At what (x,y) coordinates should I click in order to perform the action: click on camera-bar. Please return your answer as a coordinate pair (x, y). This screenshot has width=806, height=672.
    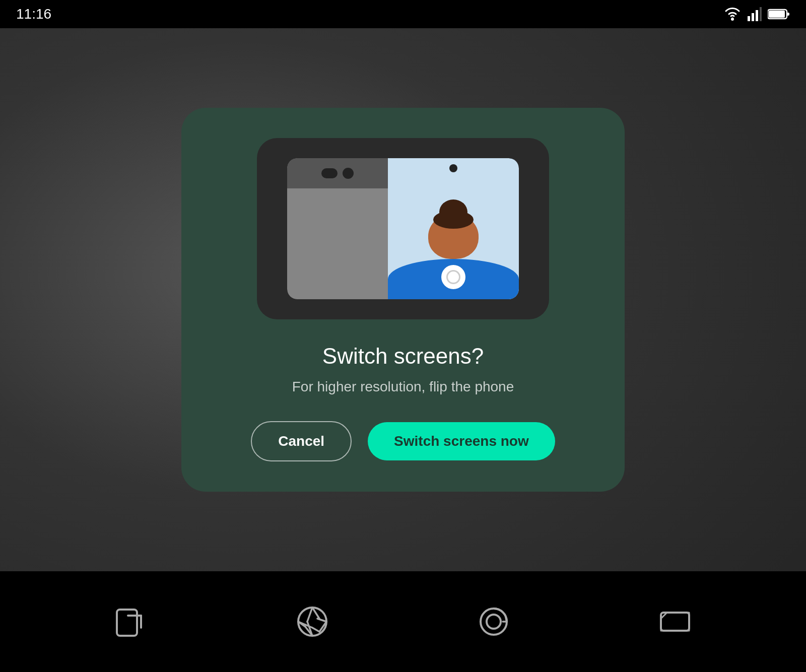
    Looking at the image, I should click on (338, 173).